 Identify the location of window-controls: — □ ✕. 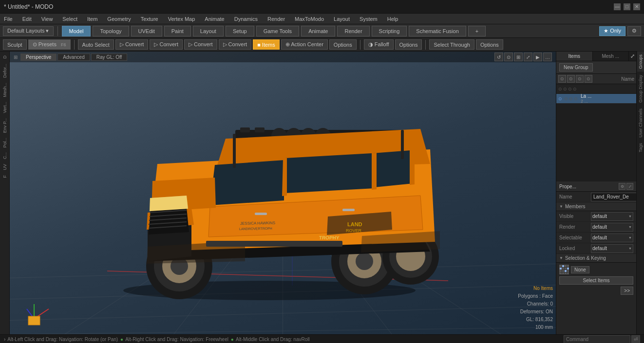
(627, 7).